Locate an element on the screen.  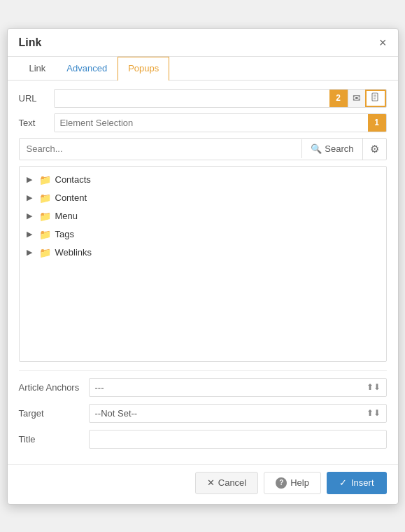
article-anchors-value: --- is located at coordinates (99, 388).